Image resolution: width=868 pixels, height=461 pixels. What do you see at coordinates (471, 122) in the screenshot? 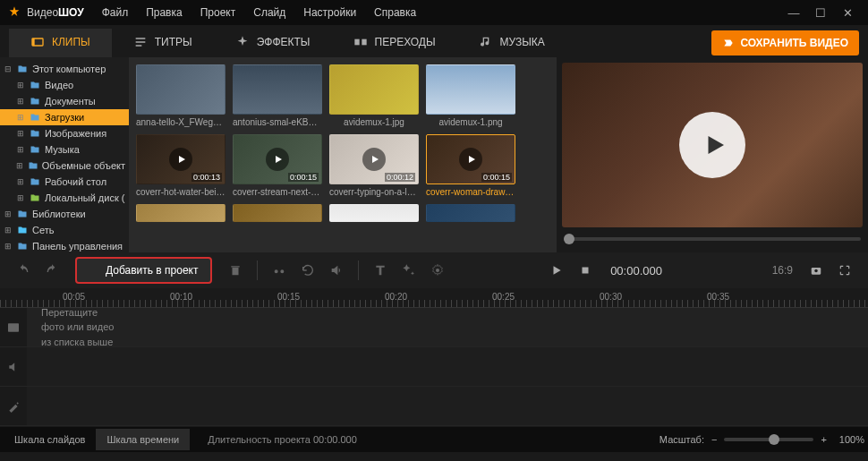
I see `thumb-label: avidemux-1.png` at bounding box center [471, 122].